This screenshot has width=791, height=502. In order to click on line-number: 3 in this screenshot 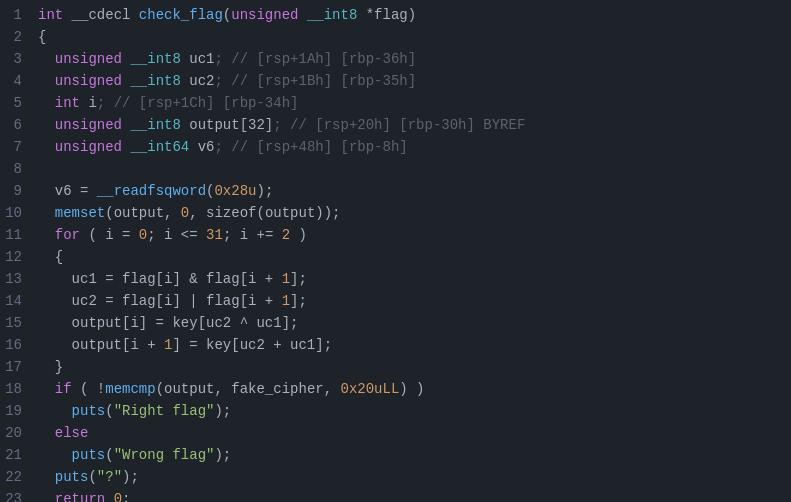, I will do `click(13, 59)`.